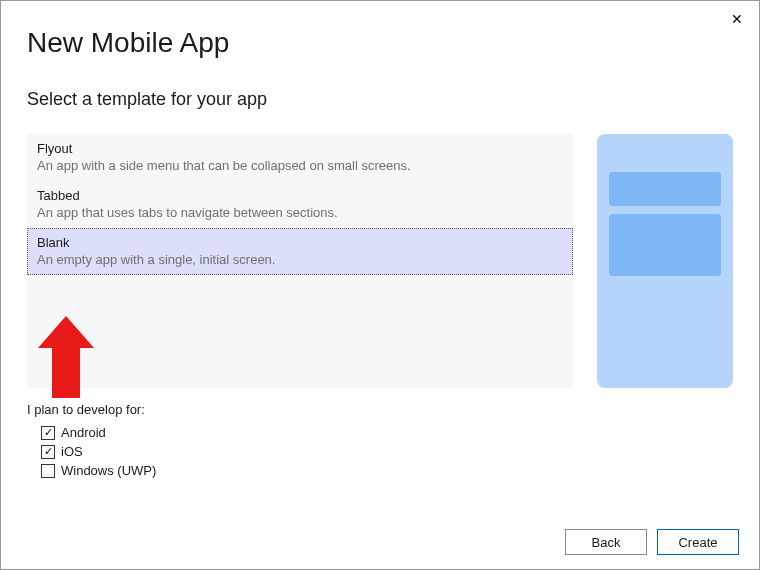 Image resolution: width=760 pixels, height=570 pixels. Describe the element at coordinates (48, 433) in the screenshot. I see `checkbox-android: ✓` at that location.